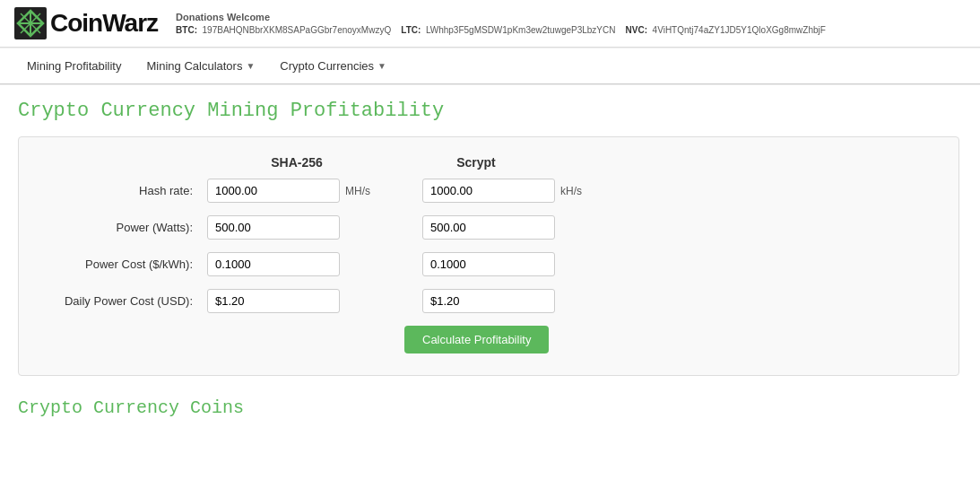 This screenshot has width=980, height=480. Describe the element at coordinates (306, 264) in the screenshot. I see `power-cost-sha256-group` at that location.